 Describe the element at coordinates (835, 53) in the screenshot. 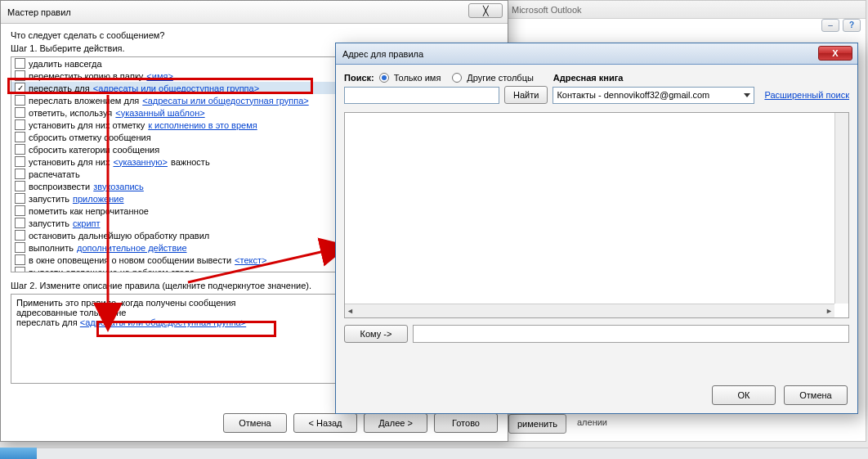

I see `close-icon: X` at that location.